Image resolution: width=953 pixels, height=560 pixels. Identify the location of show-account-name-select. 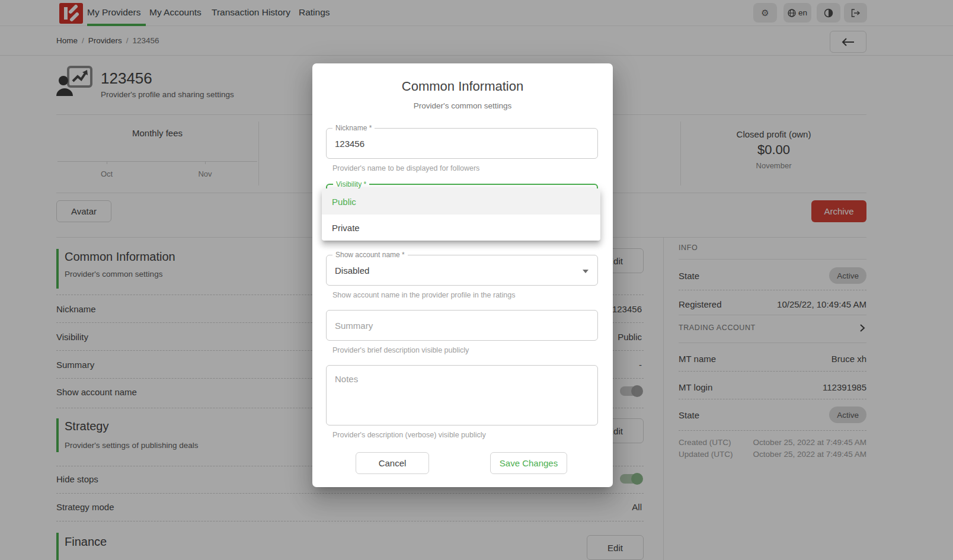
(462, 270).